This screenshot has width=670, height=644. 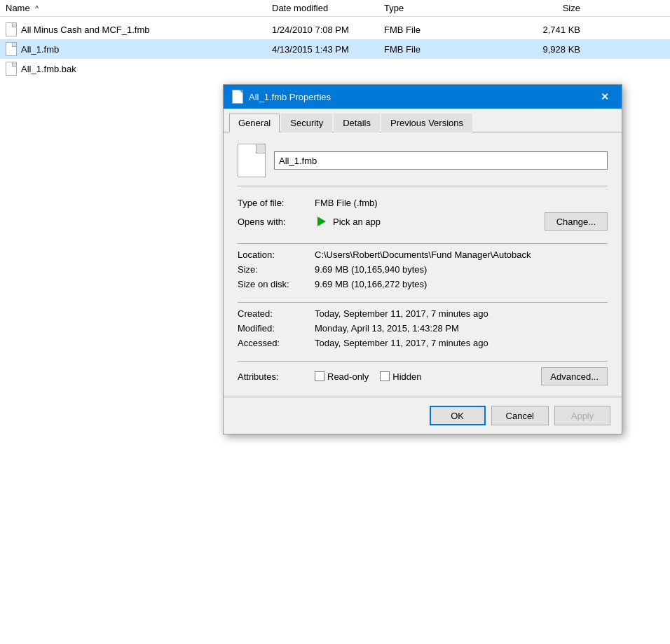 I want to click on type-label: Type of file:, so click(x=276, y=203).